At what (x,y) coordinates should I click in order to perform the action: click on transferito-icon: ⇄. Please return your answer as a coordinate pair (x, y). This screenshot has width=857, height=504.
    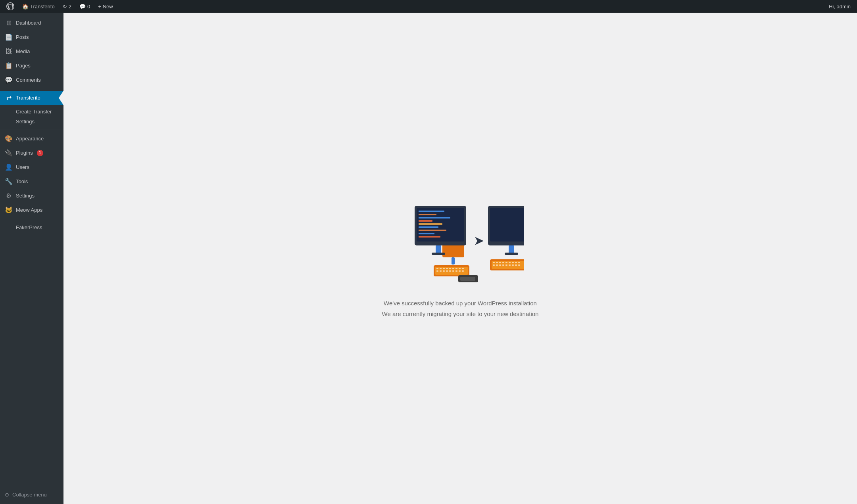
    Looking at the image, I should click on (9, 98).